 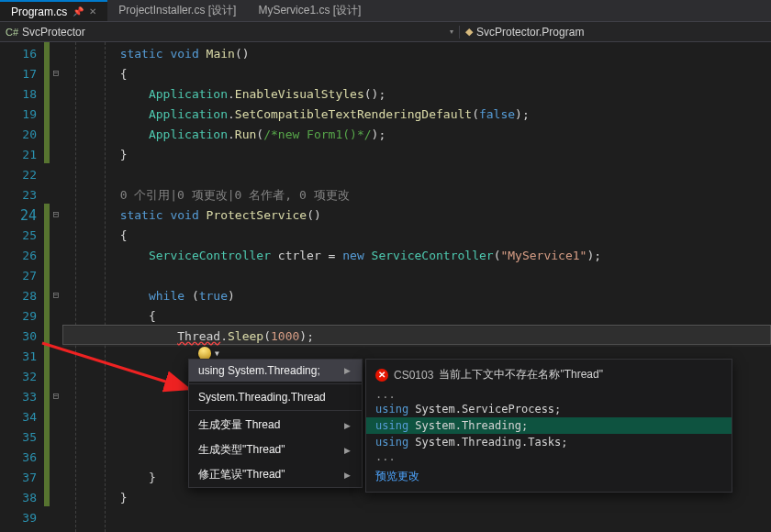 I want to click on preview-flyout: ✕ CS0103 当前上下文中不存在名称"Thread" ... using S…, so click(x=549, y=426).